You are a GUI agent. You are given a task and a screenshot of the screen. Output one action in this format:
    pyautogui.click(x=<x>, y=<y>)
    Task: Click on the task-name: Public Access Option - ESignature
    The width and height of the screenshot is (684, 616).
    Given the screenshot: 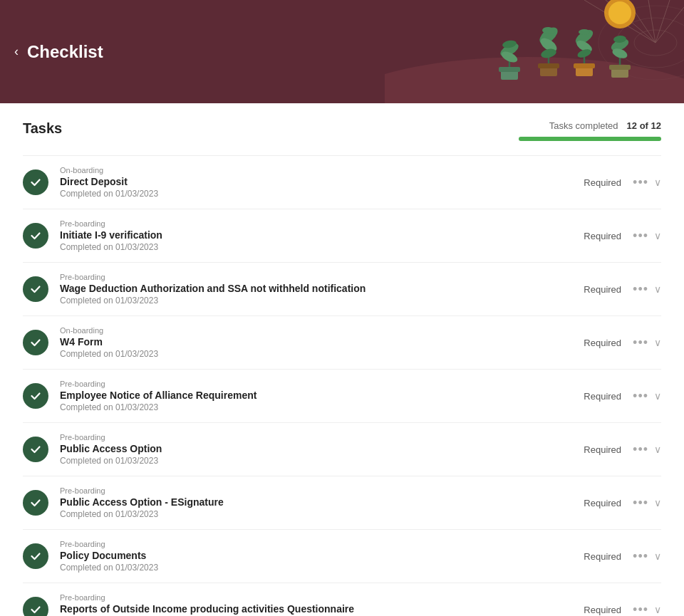 What is the action you would take?
    pyautogui.click(x=319, y=502)
    